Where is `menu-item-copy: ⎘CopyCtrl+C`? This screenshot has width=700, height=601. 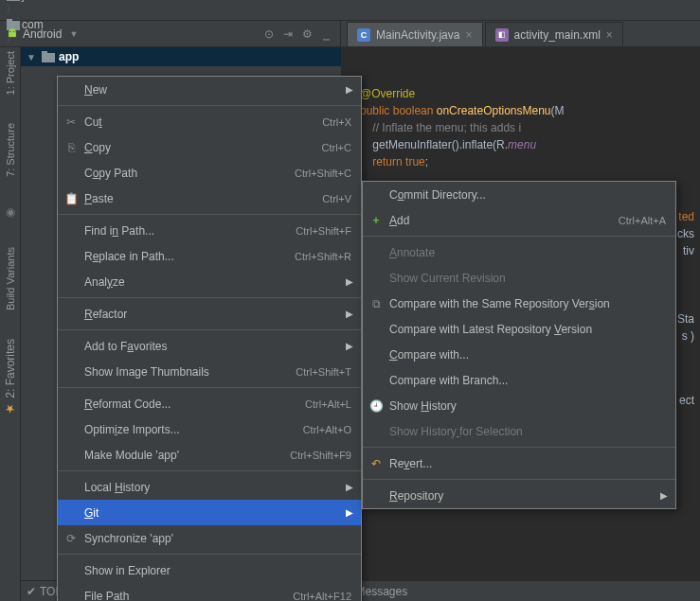 menu-item-copy: ⎘CopyCtrl+C is located at coordinates (209, 148).